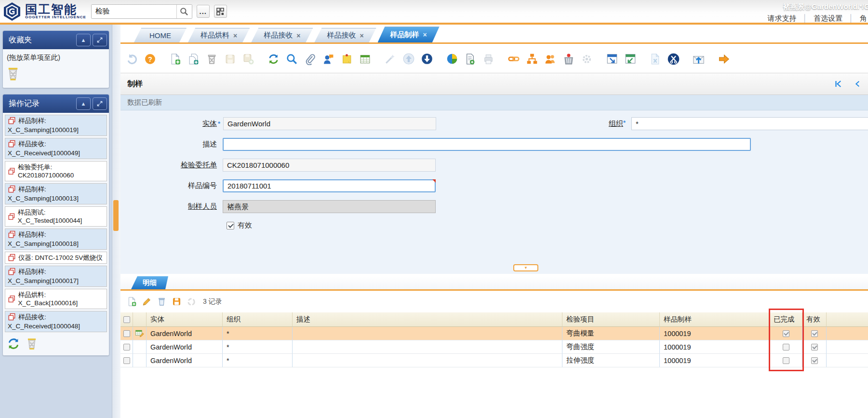 The height and width of the screenshot is (418, 868). I want to click on detail-record-icon, so click(427, 59).